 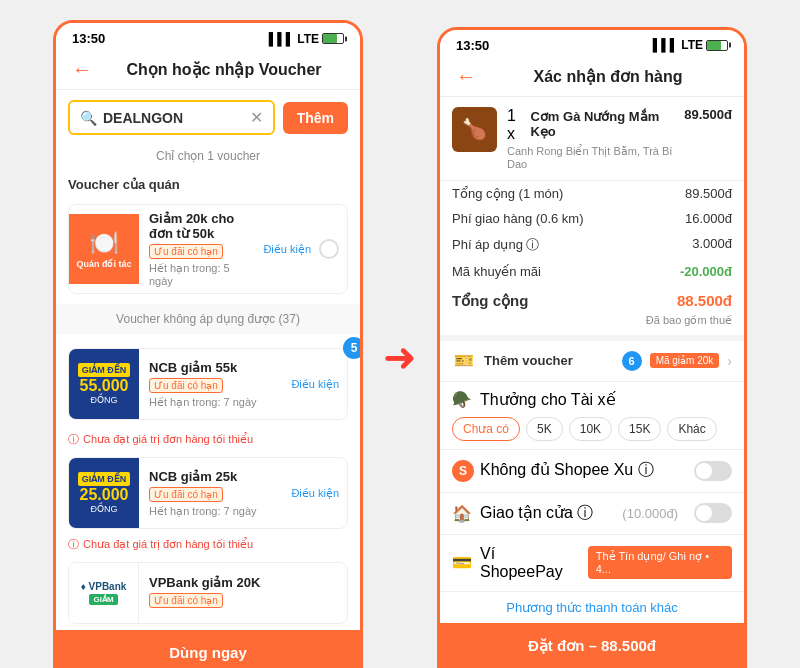 What do you see at coordinates (104, 249) in the screenshot?
I see `voucher-icon-left-1: 🍽️ Quán đối tác` at bounding box center [104, 249].